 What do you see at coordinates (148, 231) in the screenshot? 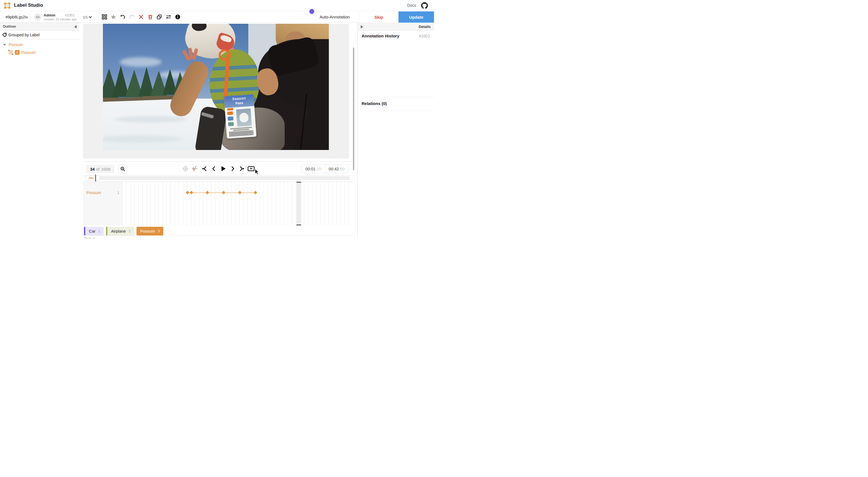
I see `label-name: Possum` at bounding box center [148, 231].